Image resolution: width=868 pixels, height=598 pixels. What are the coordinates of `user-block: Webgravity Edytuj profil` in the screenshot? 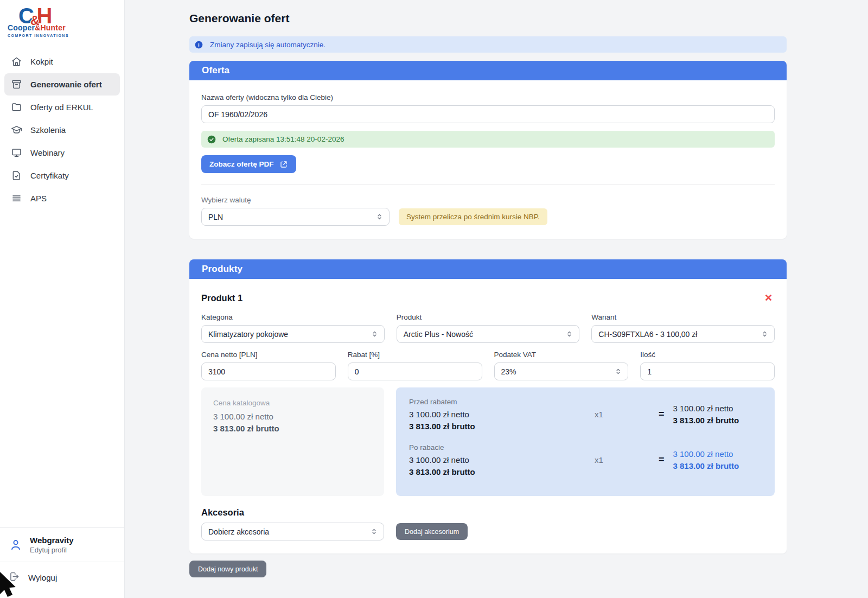 It's located at (52, 545).